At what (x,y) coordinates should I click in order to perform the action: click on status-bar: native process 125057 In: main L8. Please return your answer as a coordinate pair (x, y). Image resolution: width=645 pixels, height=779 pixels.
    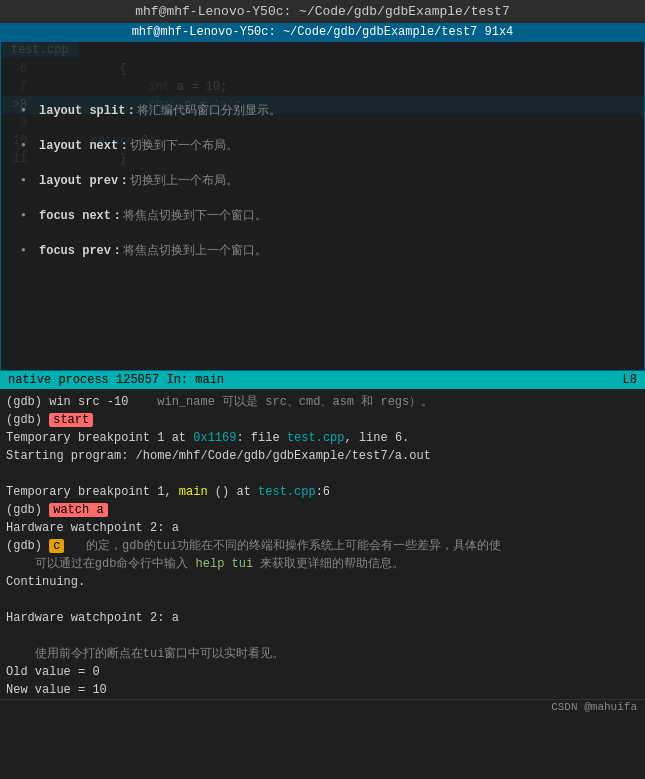
    Looking at the image, I should click on (322, 380).